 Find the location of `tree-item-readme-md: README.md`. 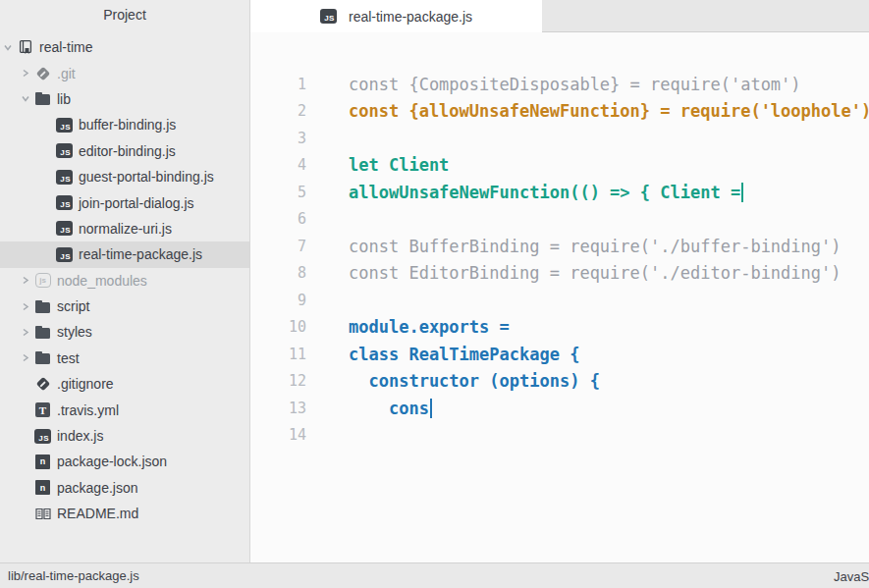

tree-item-readme-md: README.md is located at coordinates (125, 513).